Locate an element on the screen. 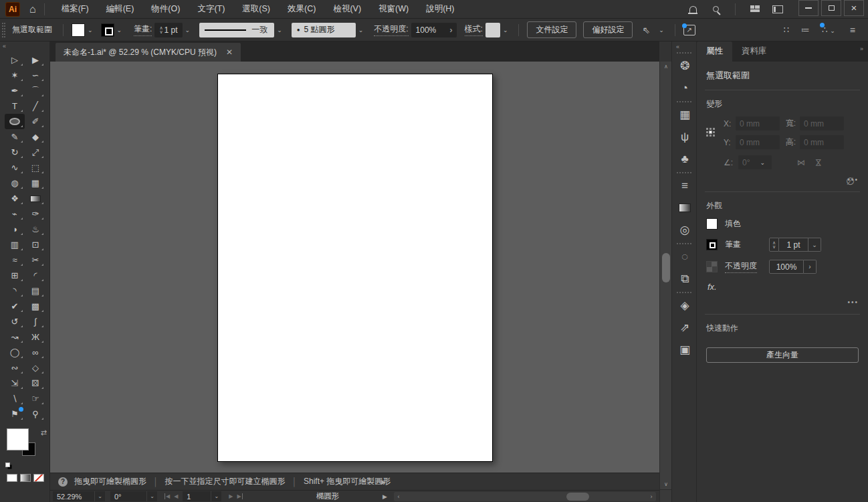  menu-item-1: 編輯(E) is located at coordinates (120, 9).